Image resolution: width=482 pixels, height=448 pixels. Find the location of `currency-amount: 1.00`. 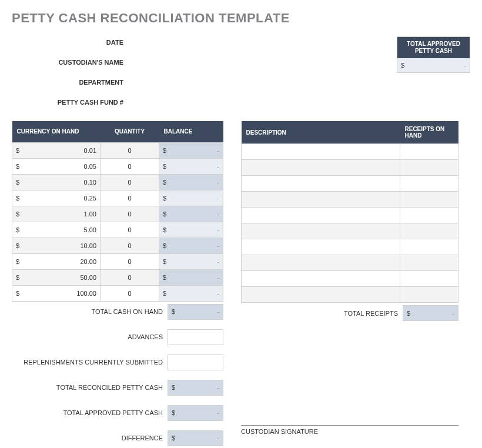

currency-amount: 1.00 is located at coordinates (91, 214).